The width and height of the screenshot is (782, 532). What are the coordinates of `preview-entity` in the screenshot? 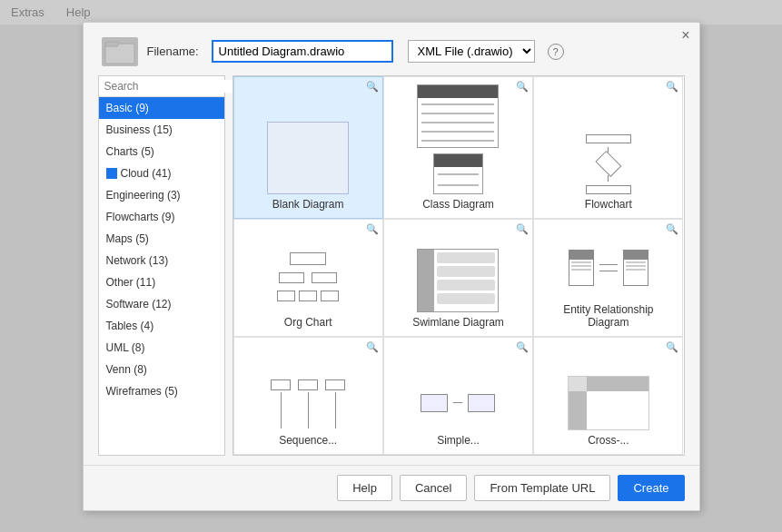 It's located at (609, 268).